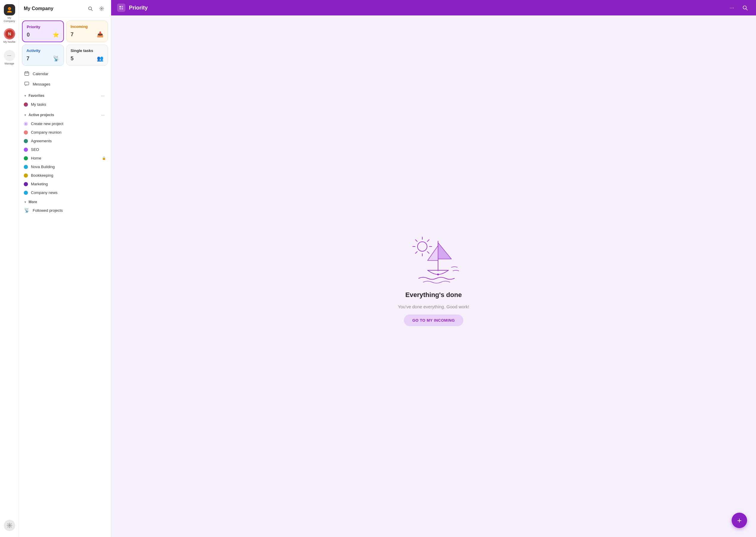 Image resolution: width=756 pixels, height=537 pixels. I want to click on svg-text: N, so click(9, 34).